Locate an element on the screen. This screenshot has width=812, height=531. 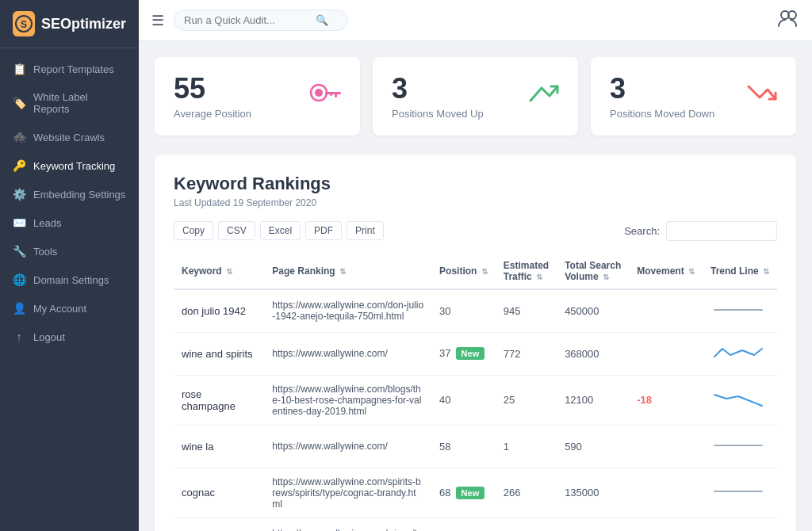
search-input is located at coordinates (247, 21).